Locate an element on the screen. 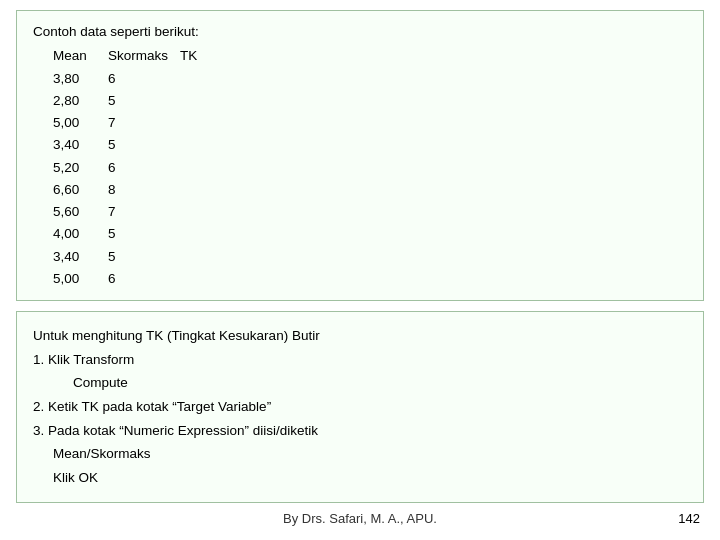  top-box-title: Contoh data seperti berikut: is located at coordinates (360, 32).